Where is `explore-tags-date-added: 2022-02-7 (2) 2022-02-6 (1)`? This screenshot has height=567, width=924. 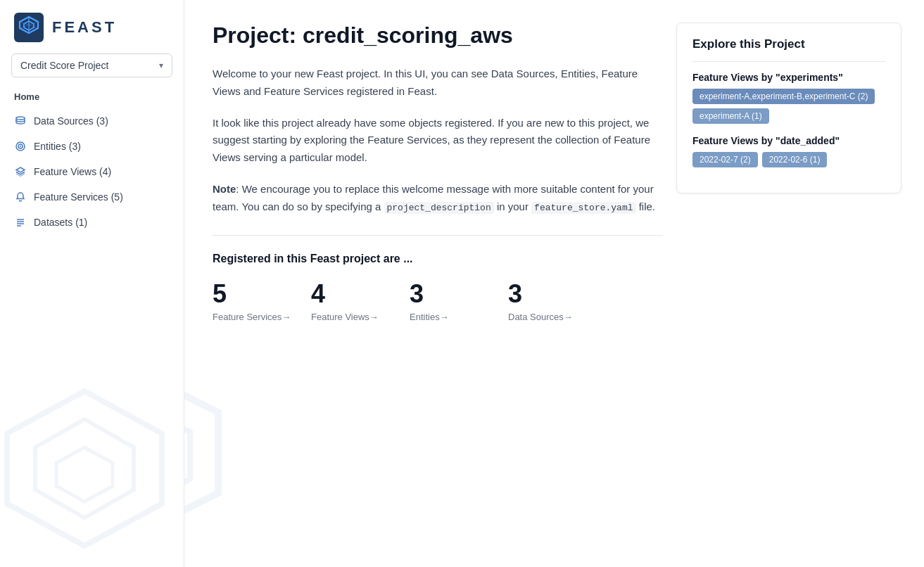 explore-tags-date-added: 2022-02-7 (2) 2022-02-6 (1) is located at coordinates (789, 160).